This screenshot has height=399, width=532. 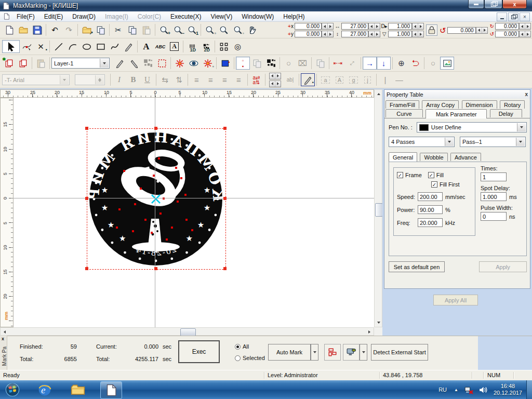 What do you see at coordinates (129, 47) in the screenshot?
I see `pen-tool` at bounding box center [129, 47].